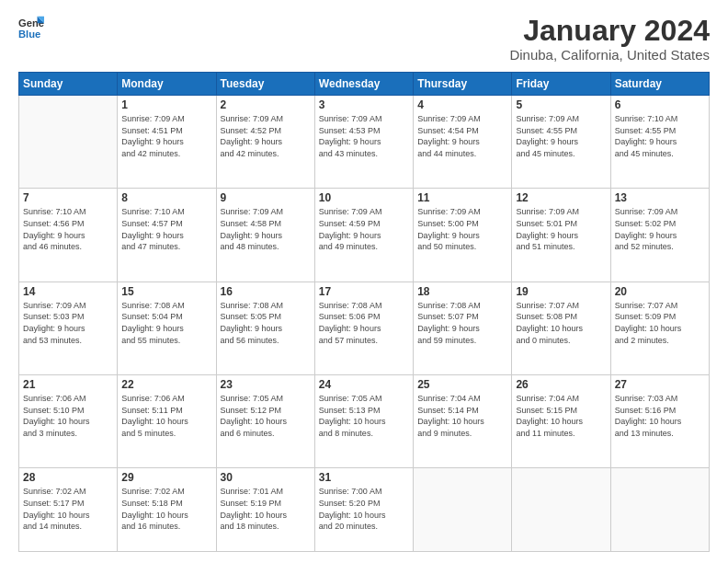  What do you see at coordinates (364, 85) in the screenshot?
I see `calendar-header-row: Sunday Monday Tuesday Wednesday Thursday…` at bounding box center [364, 85].